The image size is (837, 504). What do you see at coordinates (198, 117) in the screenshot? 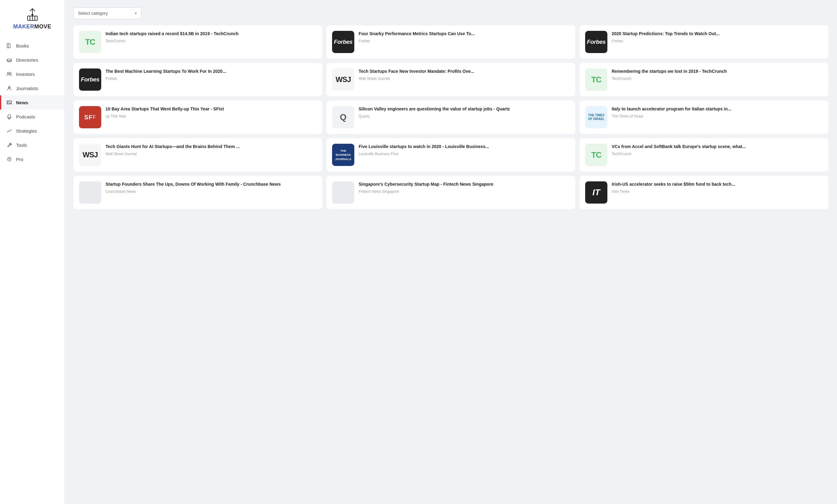
I see `news-card: SFF 10 Bay Area Startups That Went Belly…` at bounding box center [198, 117].